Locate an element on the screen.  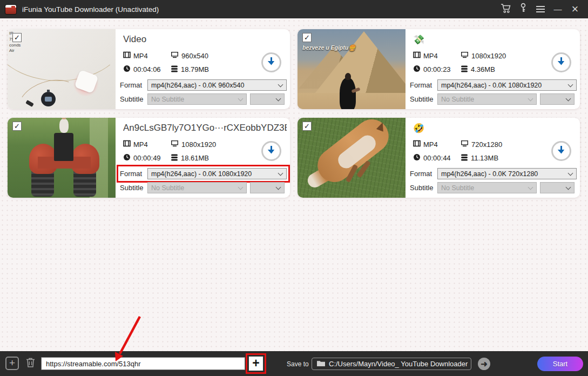
video-title: An9cLsGB7ly7O1YGo···rCXEobbYDZ3EgJf is located at coordinates (205, 128).